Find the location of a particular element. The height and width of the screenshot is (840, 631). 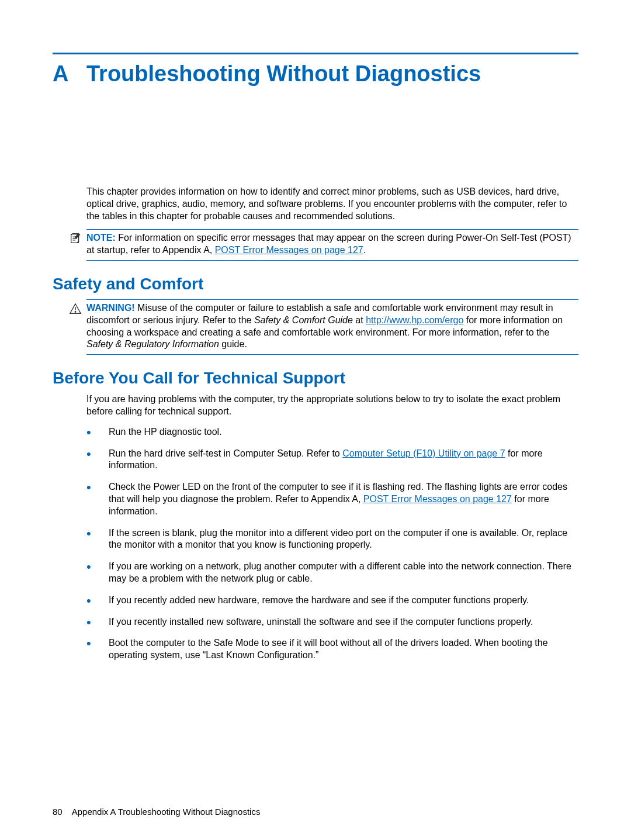

list-item: Boot the computer to the Safe Mode to se… is located at coordinates (332, 649).